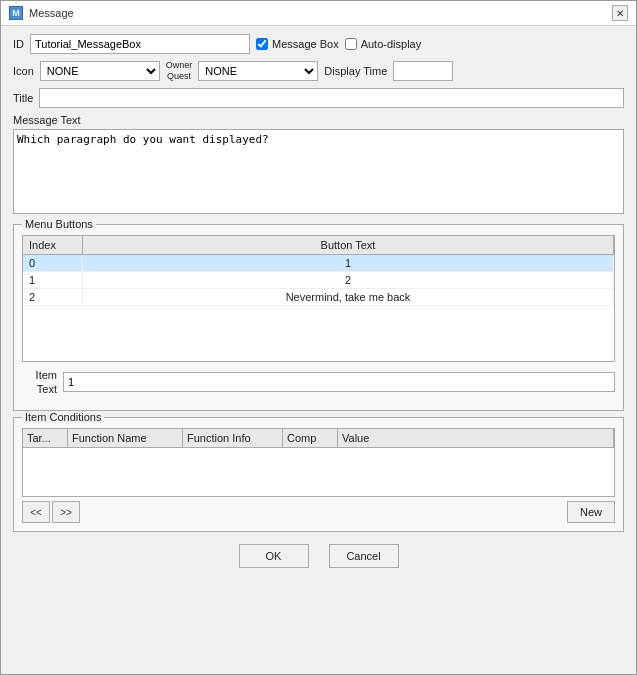 Image resolution: width=637 pixels, height=675 pixels. I want to click on conditions-header: Tar... Function Name Function Info Comp …, so click(318, 438).